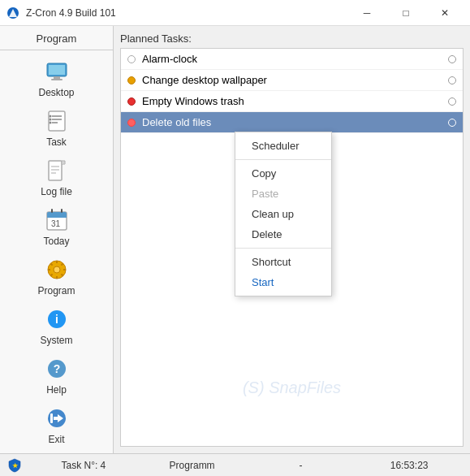  Describe the element at coordinates (295, 80) in the screenshot. I see `task-name: Change desktop wallpaper` at that location.